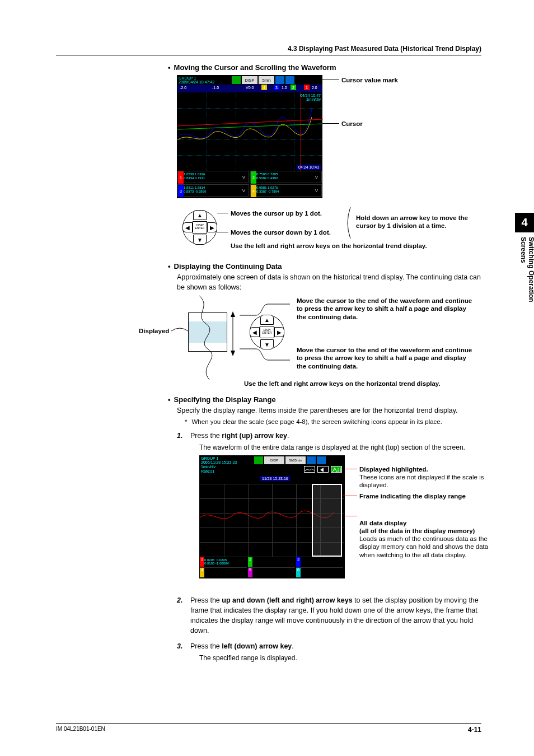 The width and height of the screenshot is (534, 756). I want to click on chapter-side-tab: 4 Switching Operation Screens, so click(524, 260).